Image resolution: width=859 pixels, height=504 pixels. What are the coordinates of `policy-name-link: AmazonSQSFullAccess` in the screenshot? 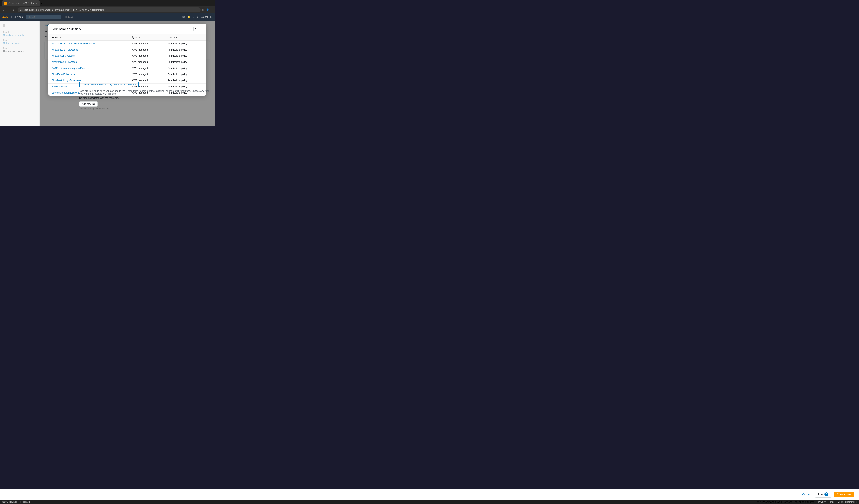 It's located at (64, 62).